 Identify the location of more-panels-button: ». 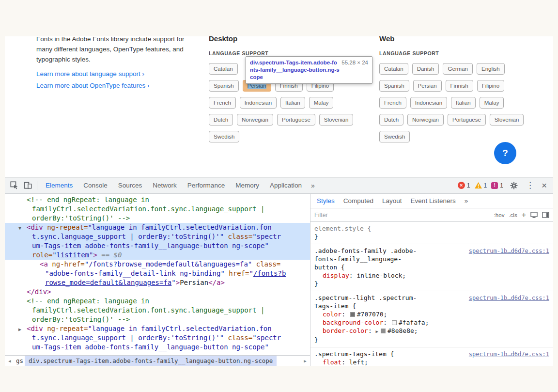
(313, 186).